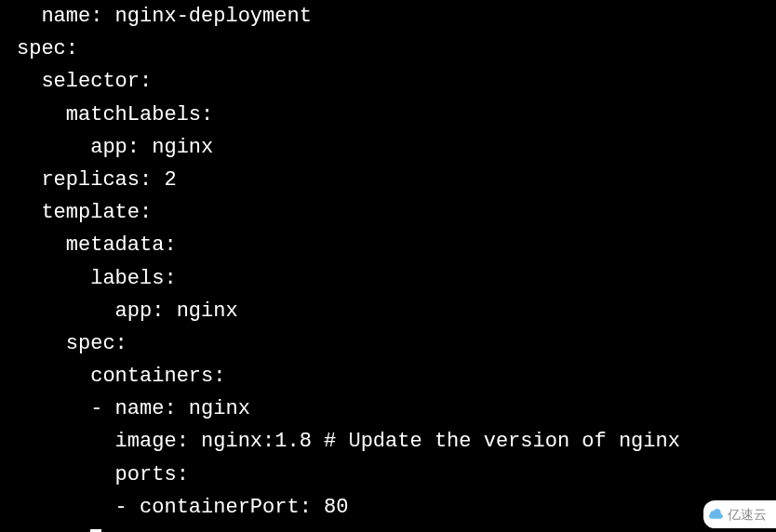  Describe the element at coordinates (182, 508) in the screenshot. I see `code-line: - containerPort: 80` at that location.